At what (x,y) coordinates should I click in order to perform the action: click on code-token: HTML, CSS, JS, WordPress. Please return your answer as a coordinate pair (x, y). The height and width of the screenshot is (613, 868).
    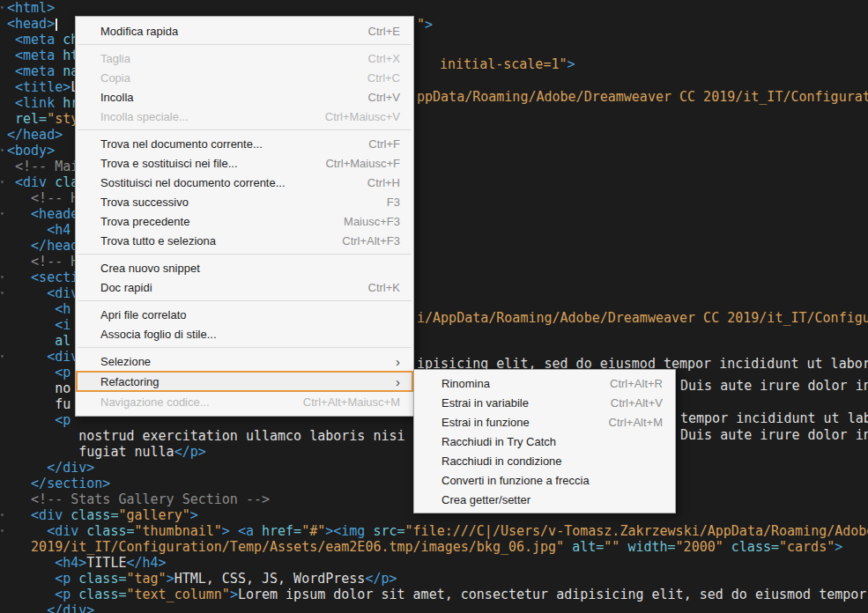
    Looking at the image, I should click on (270, 579).